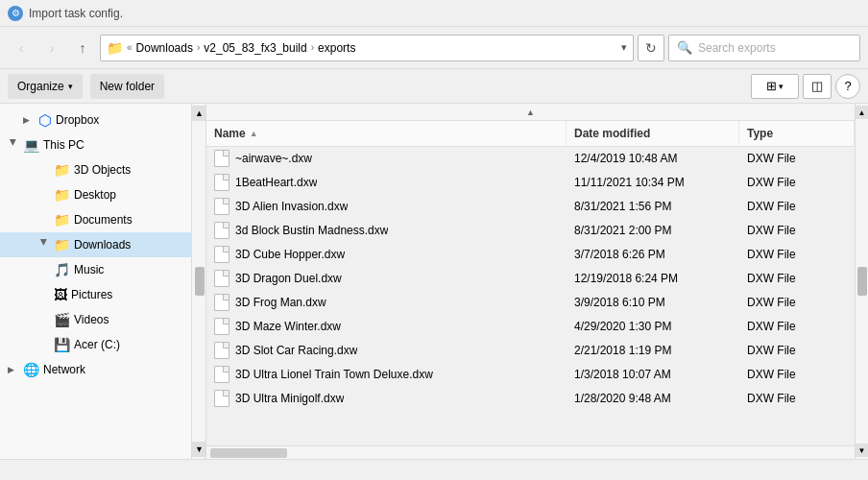  I want to click on horizontal-scrollbar, so click(530, 452).